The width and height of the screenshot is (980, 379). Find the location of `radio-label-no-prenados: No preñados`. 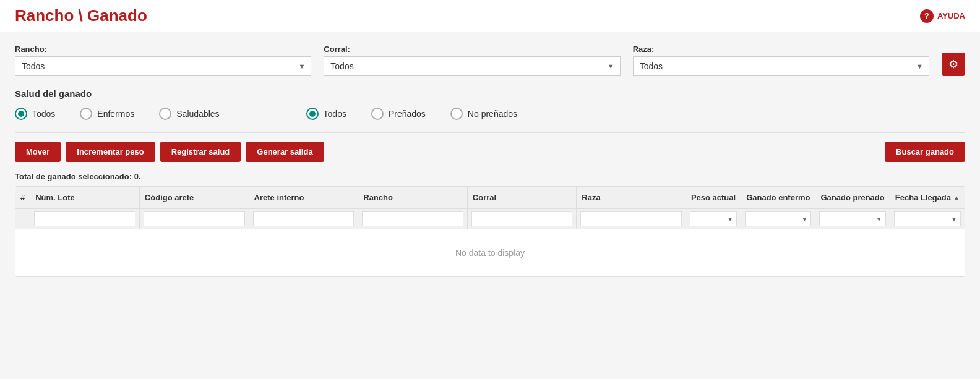

radio-label-no-prenados: No preñados is located at coordinates (492, 114).